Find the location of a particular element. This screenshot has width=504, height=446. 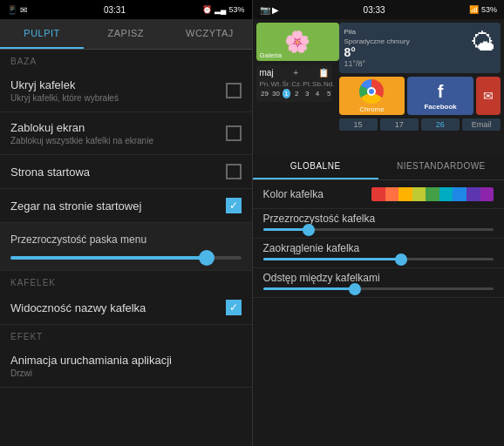

tab-pulpit: PULPIT is located at coordinates (42, 34).